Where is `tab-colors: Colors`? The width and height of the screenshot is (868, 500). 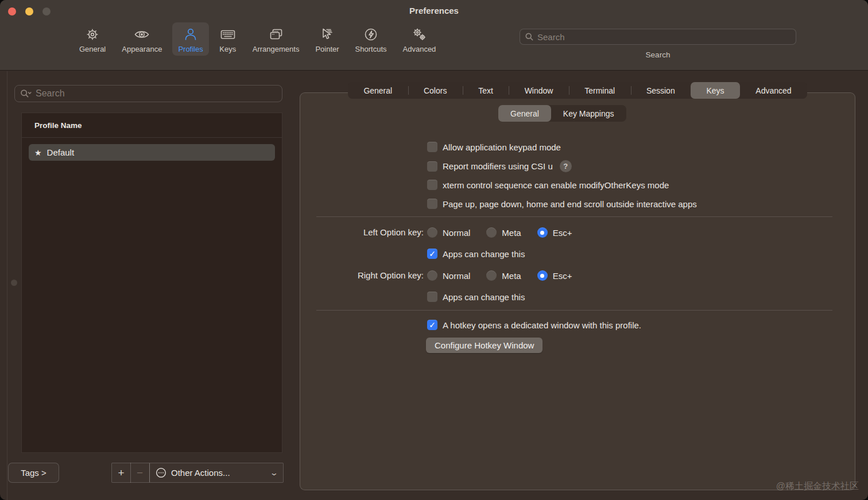
tab-colors: Colors is located at coordinates (435, 91).